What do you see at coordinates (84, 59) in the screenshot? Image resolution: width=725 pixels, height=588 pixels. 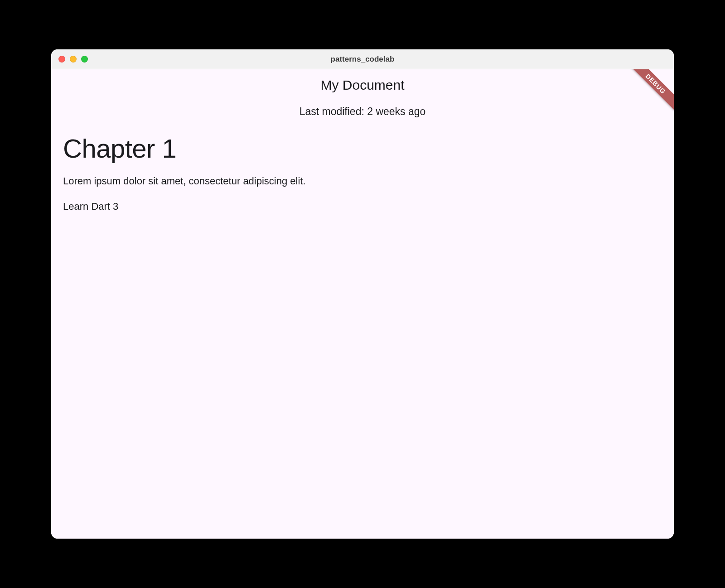 I see `maximize-button` at bounding box center [84, 59].